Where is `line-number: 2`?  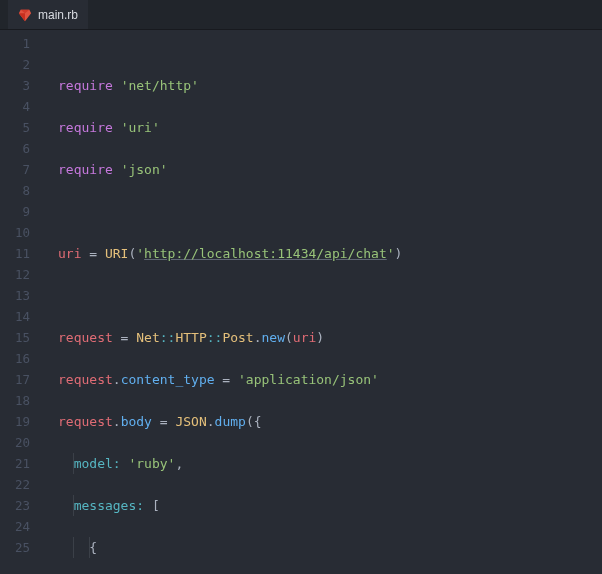
line-number: 2 is located at coordinates (20, 64).